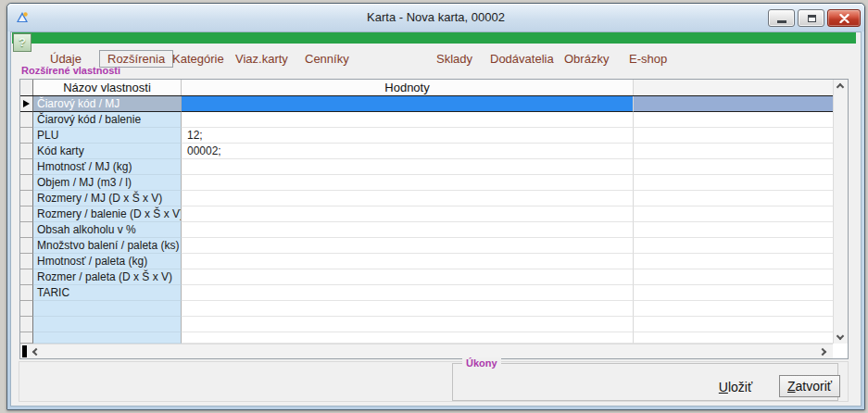 The image size is (868, 413). I want to click on table-row: Čiarový kód / balenie, so click(426, 120).